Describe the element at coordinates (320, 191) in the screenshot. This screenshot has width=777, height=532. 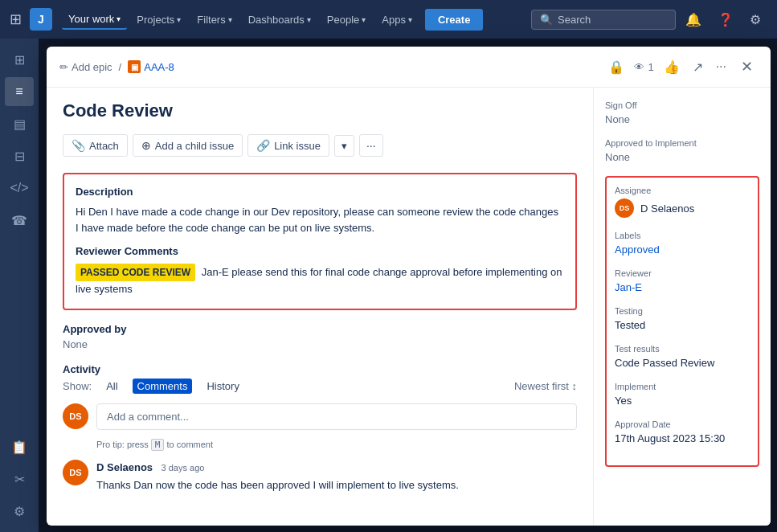
I see `description-title: Description` at that location.